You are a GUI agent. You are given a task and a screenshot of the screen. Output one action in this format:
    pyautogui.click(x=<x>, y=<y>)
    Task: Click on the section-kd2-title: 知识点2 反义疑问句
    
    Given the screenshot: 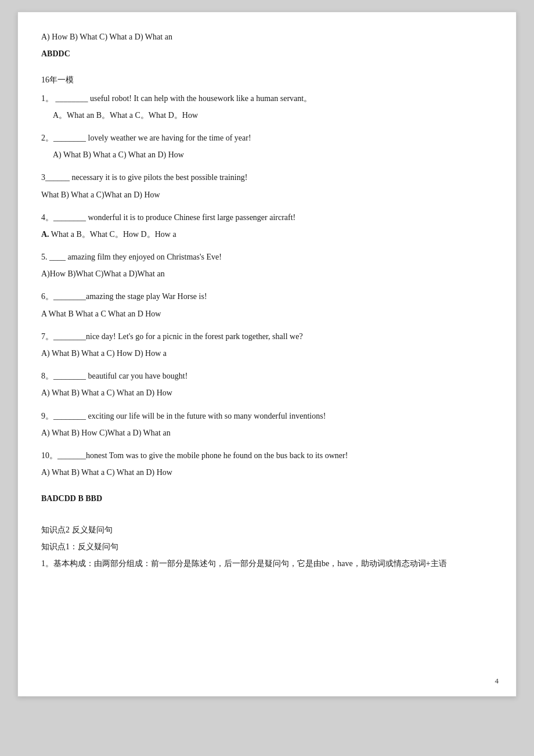 What is the action you would take?
    pyautogui.click(x=267, y=530)
    